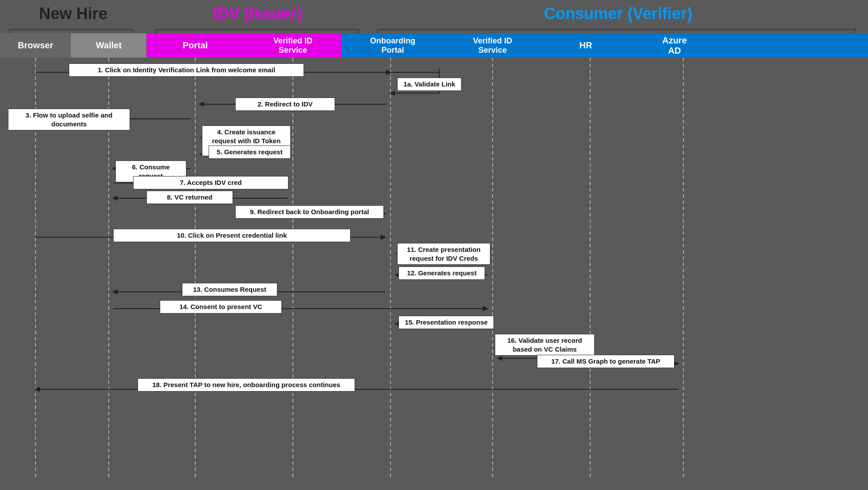 This screenshot has width=868, height=490. Describe the element at coordinates (618, 14) in the screenshot. I see `group-label-consumer: Consumer (Verifier)` at that location.